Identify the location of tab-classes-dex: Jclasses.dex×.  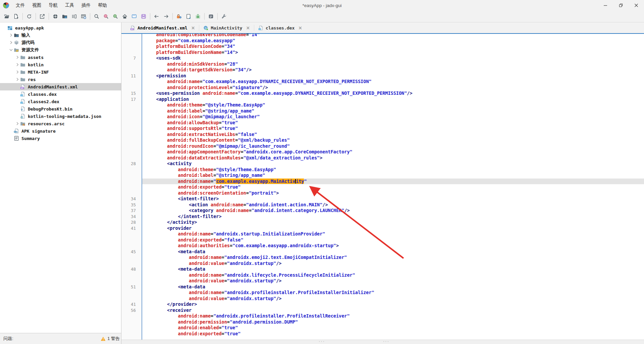
(280, 28).